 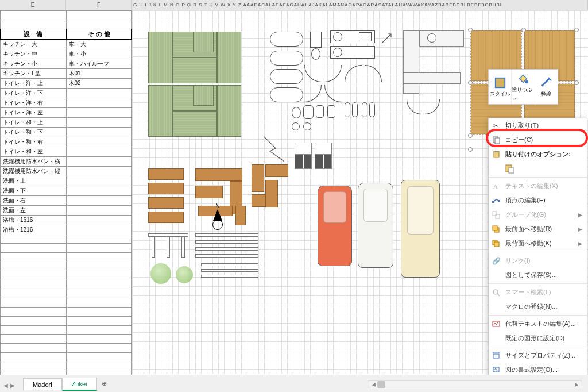 I want to click on tab-add-button: ⊕, so click(x=105, y=384).